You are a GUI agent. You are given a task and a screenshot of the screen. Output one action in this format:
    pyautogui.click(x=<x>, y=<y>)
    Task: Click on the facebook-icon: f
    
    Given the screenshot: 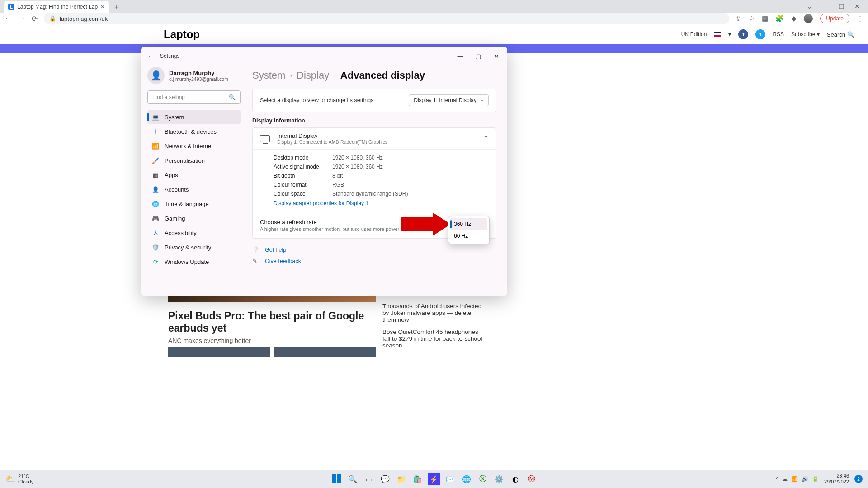 What is the action you would take?
    pyautogui.click(x=743, y=34)
    